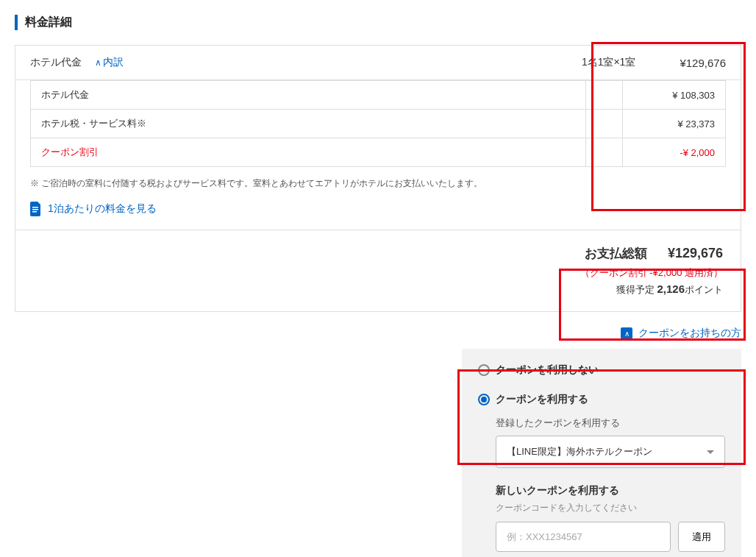 This screenshot has width=756, height=557. What do you see at coordinates (56, 63) in the screenshot?
I see `hotel-fee-label: ホテル代金` at bounding box center [56, 63].